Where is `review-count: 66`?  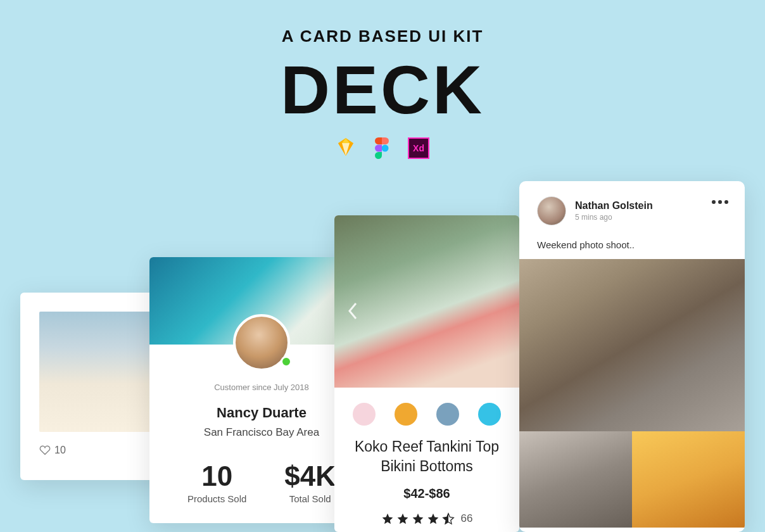 review-count: 66 is located at coordinates (467, 519).